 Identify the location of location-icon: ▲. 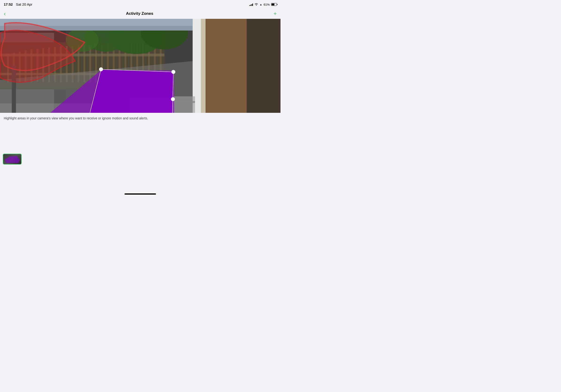
(261, 4).